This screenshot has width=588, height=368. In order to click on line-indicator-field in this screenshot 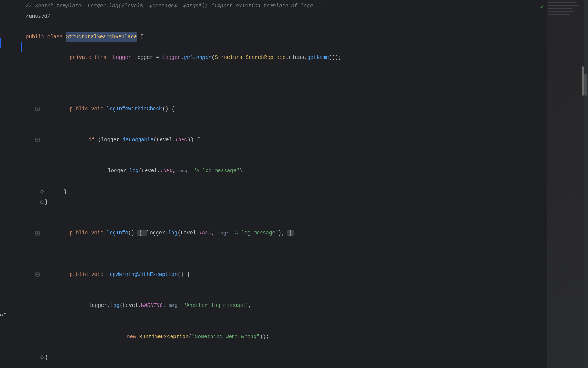, I will do `click(21, 47)`.